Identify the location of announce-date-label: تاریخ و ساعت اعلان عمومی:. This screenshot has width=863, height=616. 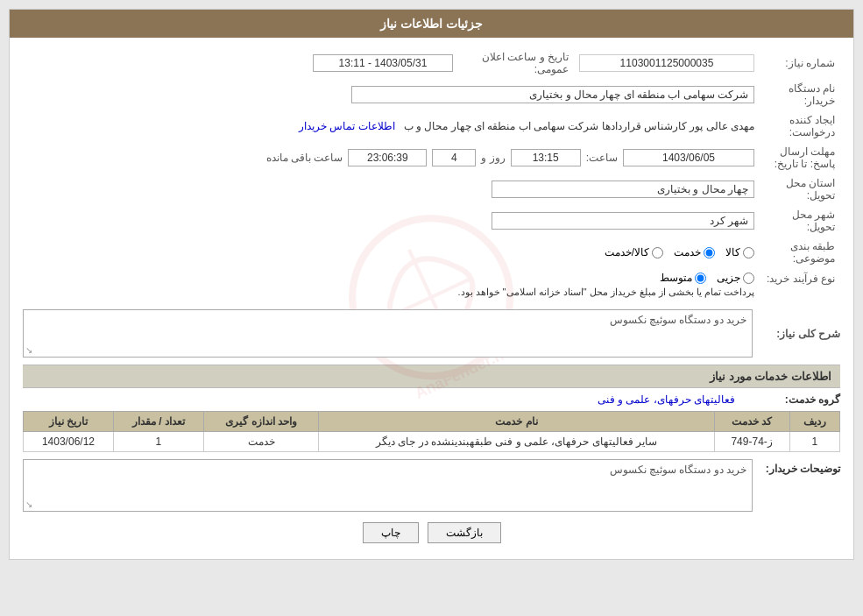
(526, 63).